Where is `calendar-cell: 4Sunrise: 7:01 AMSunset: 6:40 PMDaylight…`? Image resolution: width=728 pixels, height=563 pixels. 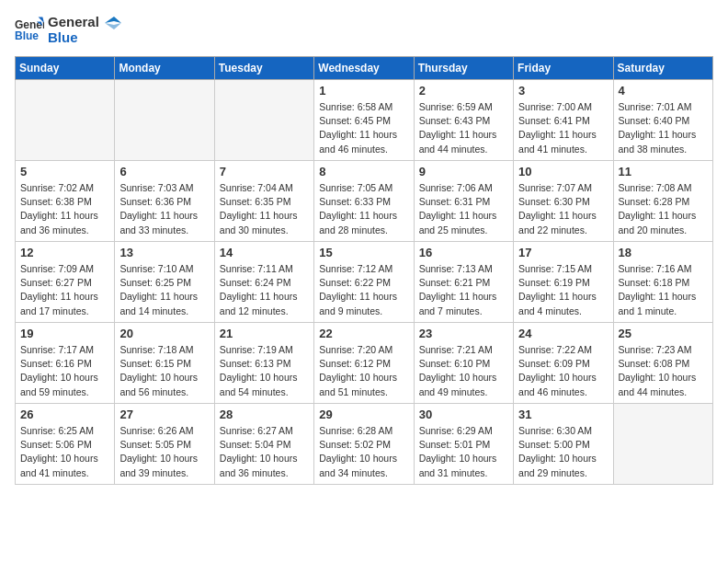
calendar-cell: 4Sunrise: 7:01 AMSunset: 6:40 PMDaylight… is located at coordinates (663, 121).